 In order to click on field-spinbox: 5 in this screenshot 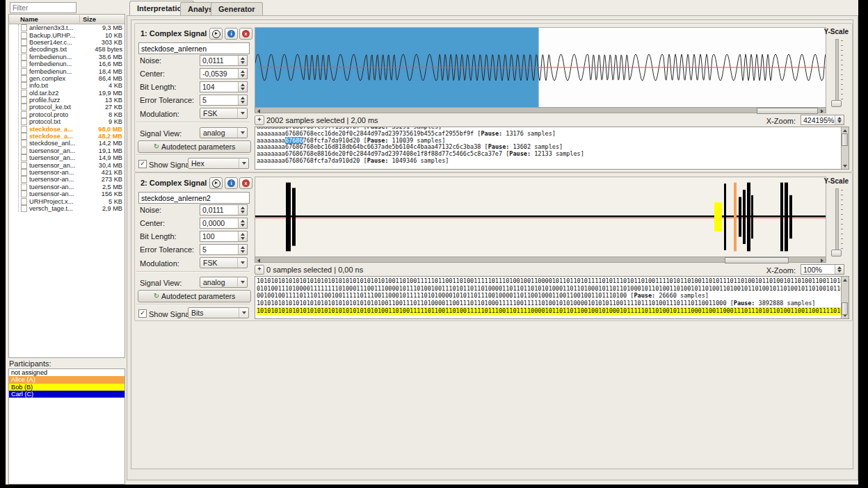, I will do `click(224, 100)`.